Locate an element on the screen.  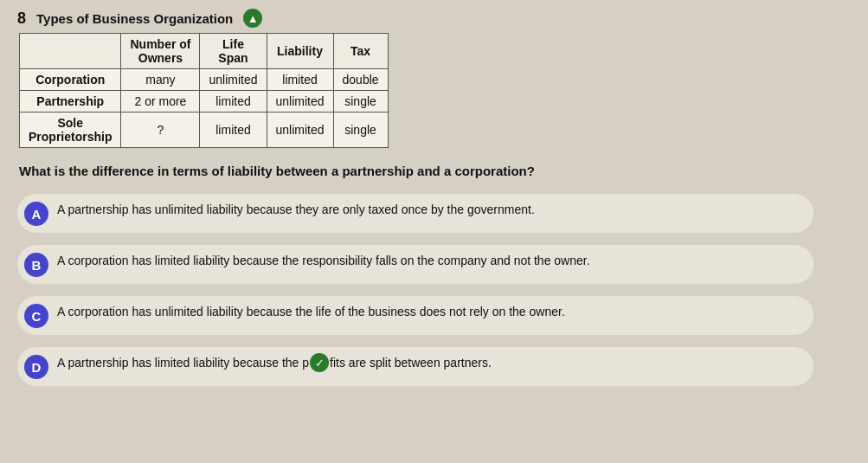
badge-c: C is located at coordinates (36, 316).